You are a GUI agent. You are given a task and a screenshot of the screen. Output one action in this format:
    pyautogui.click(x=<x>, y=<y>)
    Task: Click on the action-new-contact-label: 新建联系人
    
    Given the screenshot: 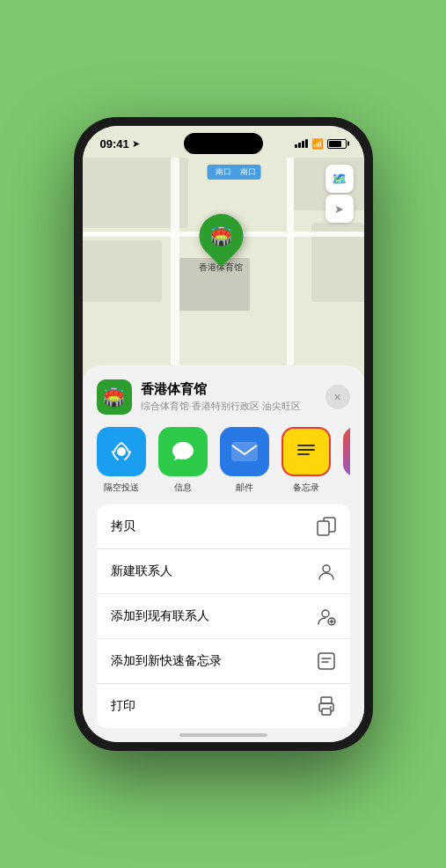 What is the action you would take?
    pyautogui.click(x=142, y=571)
    